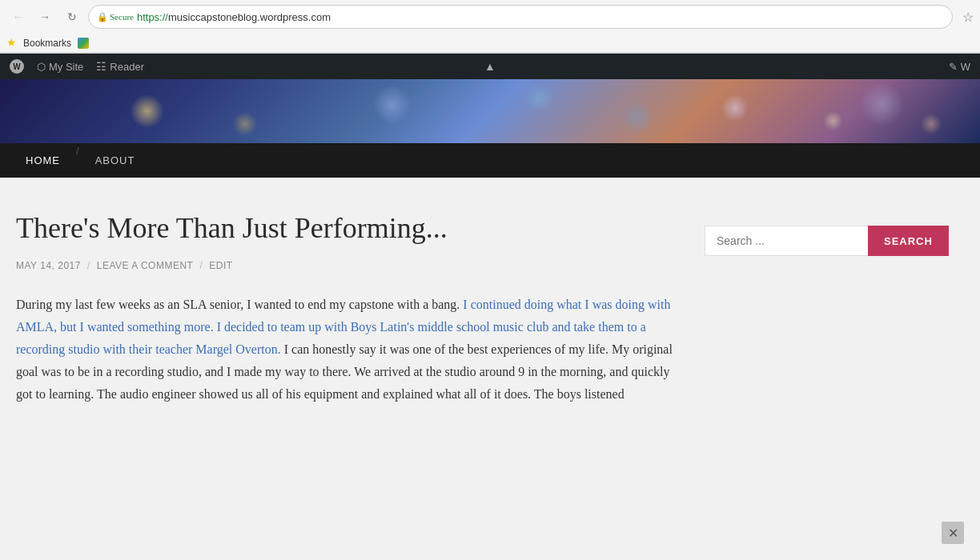 This screenshot has width=980, height=560. Describe the element at coordinates (966, 67) in the screenshot. I see `write-label: W` at that location.